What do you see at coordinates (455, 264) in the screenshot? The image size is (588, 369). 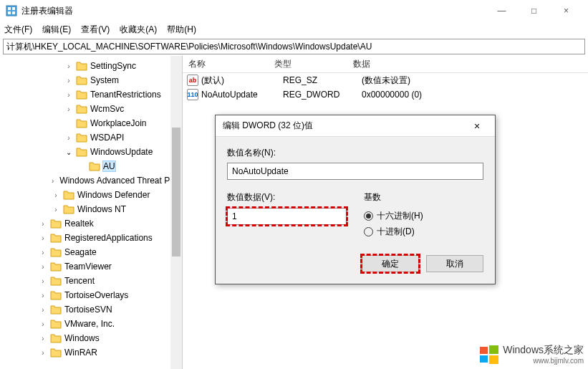 I see `cancel-button: 取消` at bounding box center [455, 264].